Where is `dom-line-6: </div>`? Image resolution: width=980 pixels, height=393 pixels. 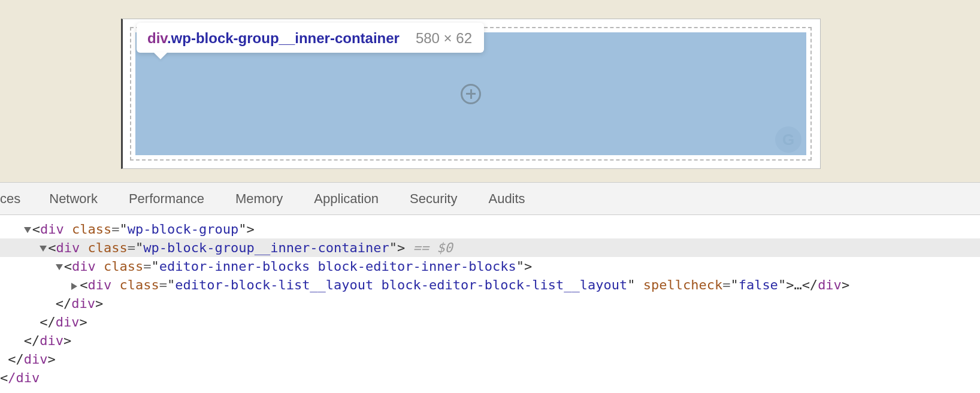 dom-line-6: </div> is located at coordinates (490, 322).